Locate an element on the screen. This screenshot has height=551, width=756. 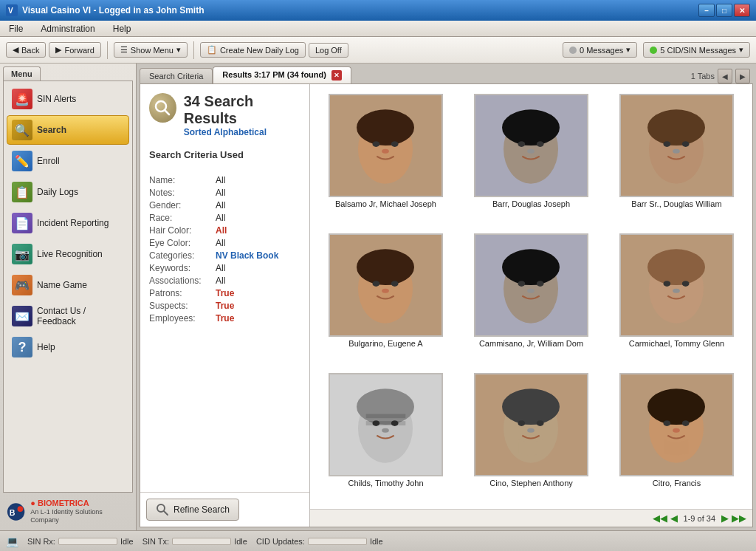
person-name: Citro, Francis is located at coordinates (676, 483).